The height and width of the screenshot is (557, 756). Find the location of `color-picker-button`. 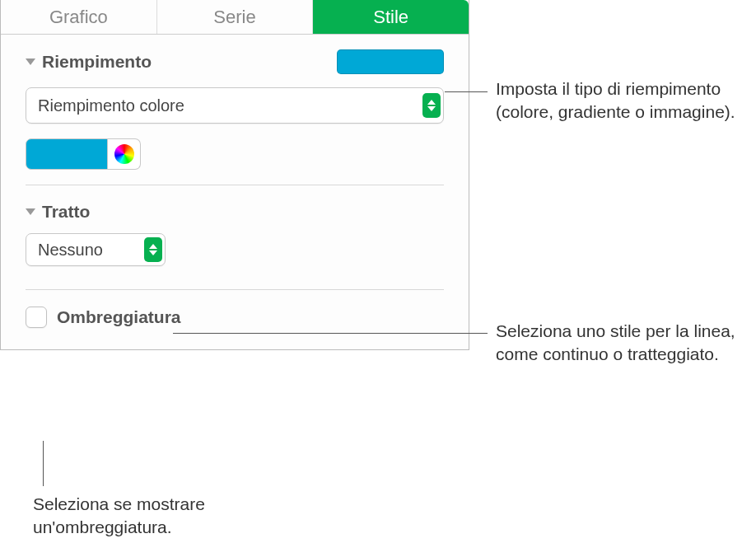

color-picker-button is located at coordinates (124, 154).